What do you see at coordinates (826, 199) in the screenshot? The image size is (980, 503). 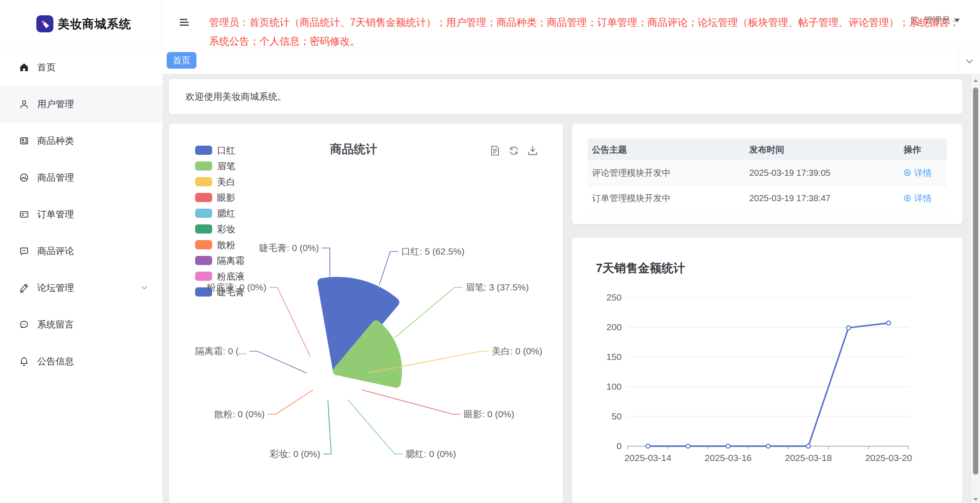 I see `announcement-time: 2025-03-19 17:38:47` at bounding box center [826, 199].